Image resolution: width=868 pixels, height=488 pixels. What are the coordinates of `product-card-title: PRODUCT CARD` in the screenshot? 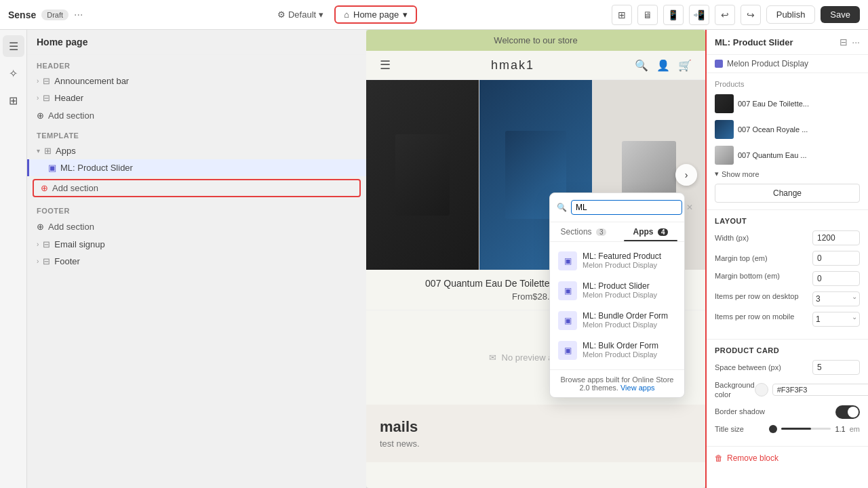 It's located at (787, 350).